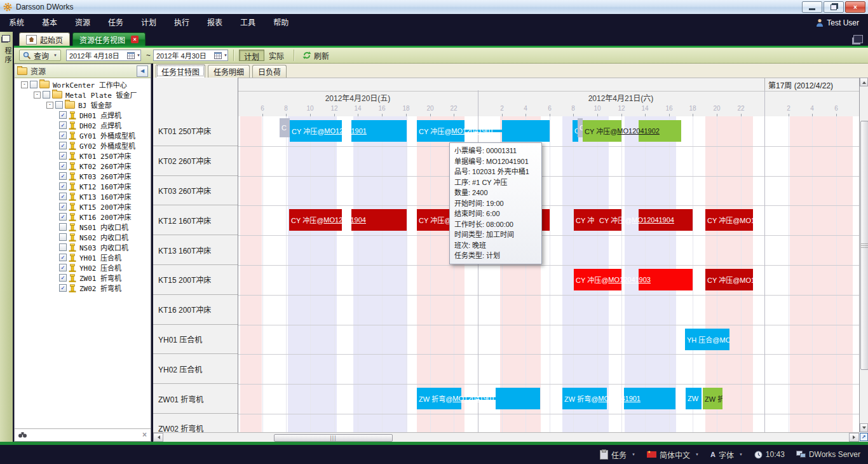 The width and height of the screenshot is (868, 464). I want to click on tab-home: 起始页, so click(44, 39).